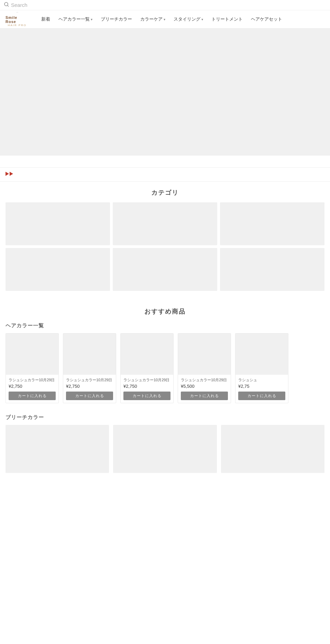  What do you see at coordinates (46, 19) in the screenshot?
I see `nav-item-new: 新着` at bounding box center [46, 19].